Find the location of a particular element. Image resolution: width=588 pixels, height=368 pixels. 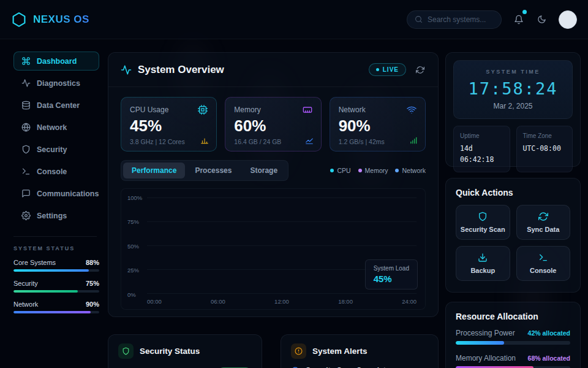

tab-storage: Storage is located at coordinates (263, 171).